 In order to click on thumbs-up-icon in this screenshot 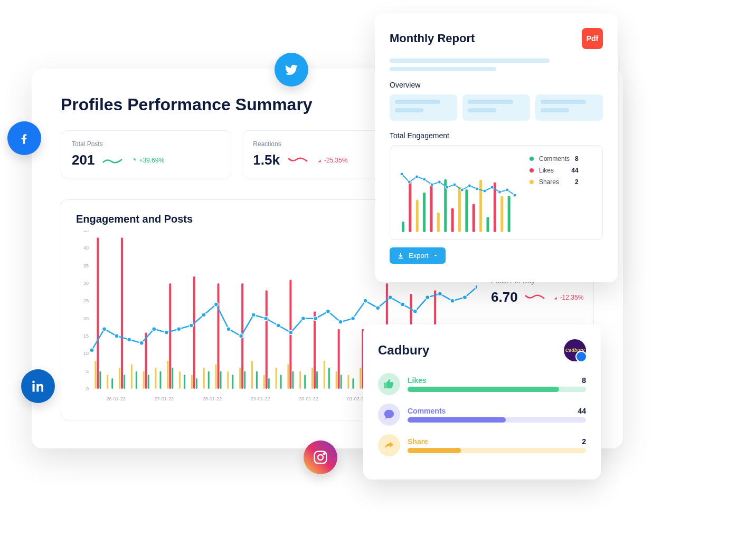, I will do `click(389, 384)`.